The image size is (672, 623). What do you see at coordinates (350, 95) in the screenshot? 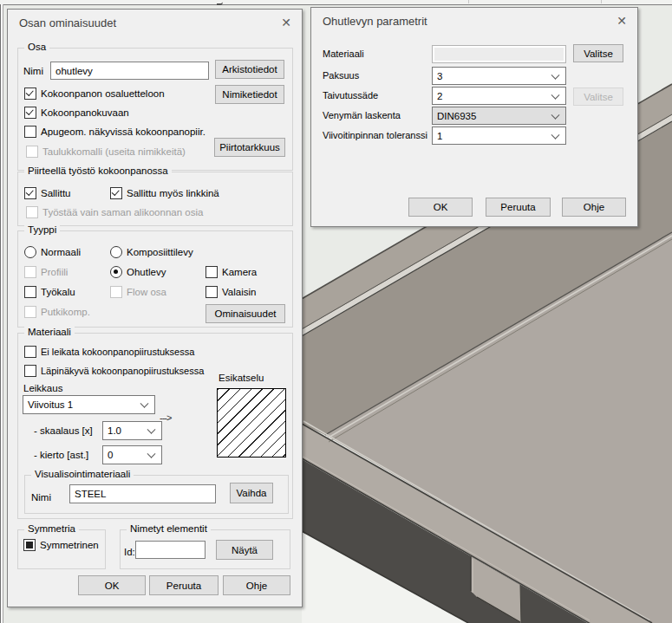
I see `taivutussade-label: Taivutussäde` at bounding box center [350, 95].